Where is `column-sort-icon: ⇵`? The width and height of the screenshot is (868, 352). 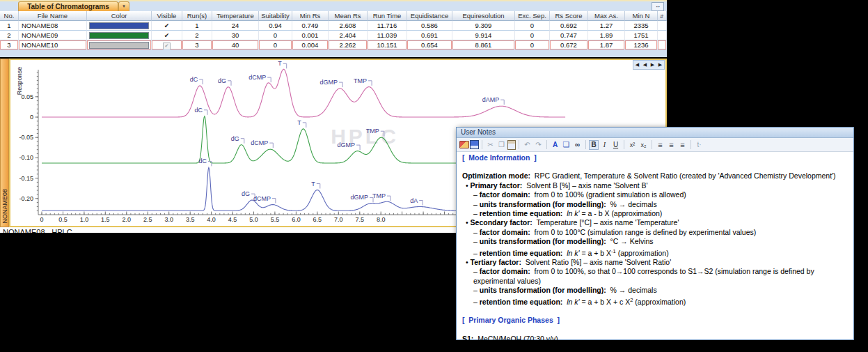 column-sort-icon: ⇵ is located at coordinates (662, 17).